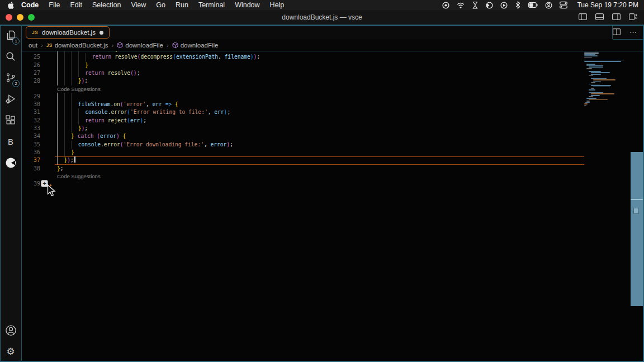 This screenshot has width=644, height=362. I want to click on screen-time-icon, so click(490, 6).